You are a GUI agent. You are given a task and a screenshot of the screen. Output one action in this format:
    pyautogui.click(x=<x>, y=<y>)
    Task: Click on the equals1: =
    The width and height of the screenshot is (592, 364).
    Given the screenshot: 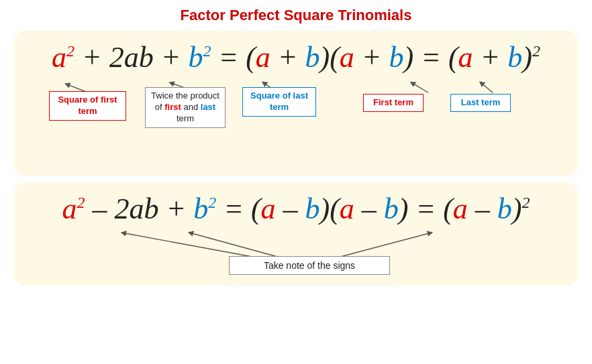 What is the action you would take?
    pyautogui.click(x=228, y=58)
    